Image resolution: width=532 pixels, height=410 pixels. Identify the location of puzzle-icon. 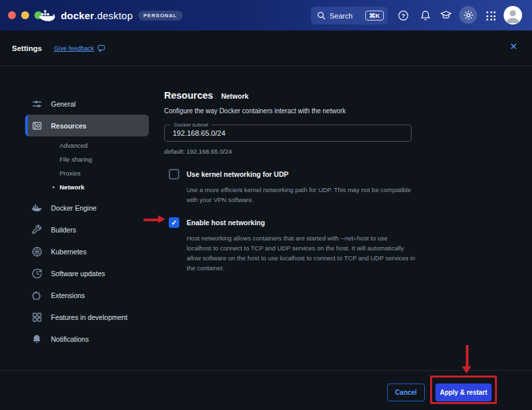
(37, 295).